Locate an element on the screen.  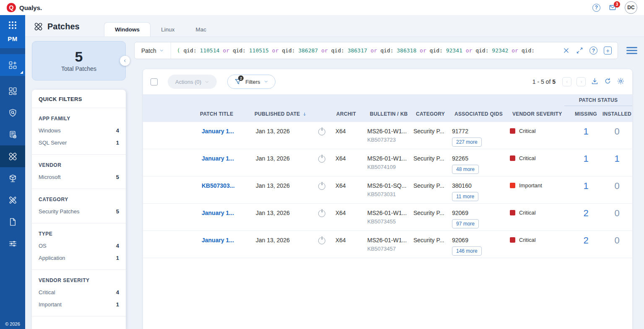
query-input: ( qid: 110514 or qid: 110515 or qid: 386… is located at coordinates (365, 50).